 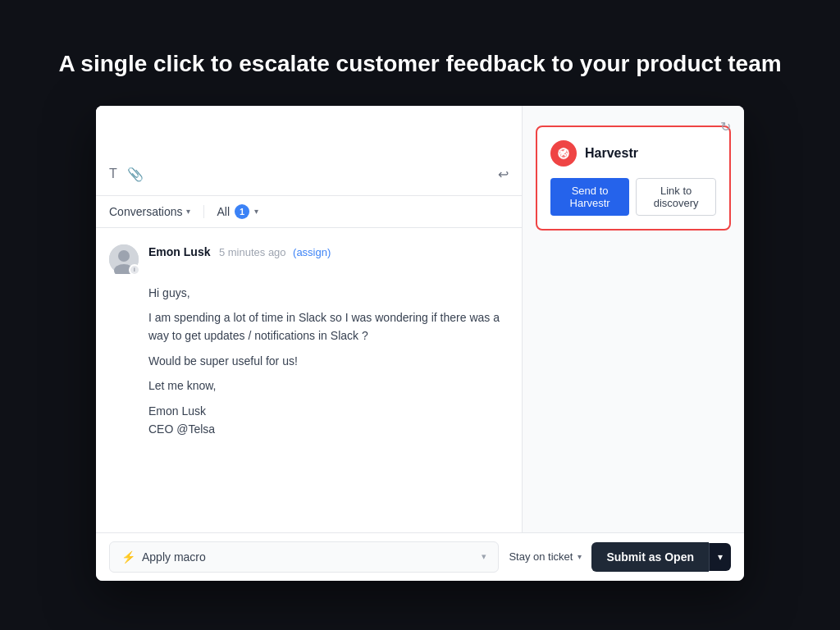 What do you see at coordinates (633, 197) in the screenshot?
I see `harvestr-actions: Send to Harvestr Link to discovery` at bounding box center [633, 197].